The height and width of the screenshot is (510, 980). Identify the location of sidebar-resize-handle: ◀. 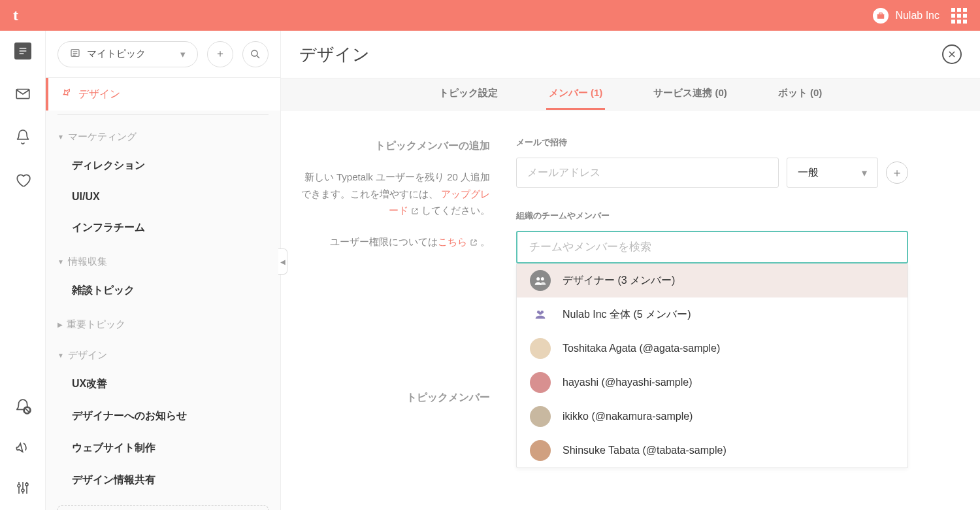
(283, 262).